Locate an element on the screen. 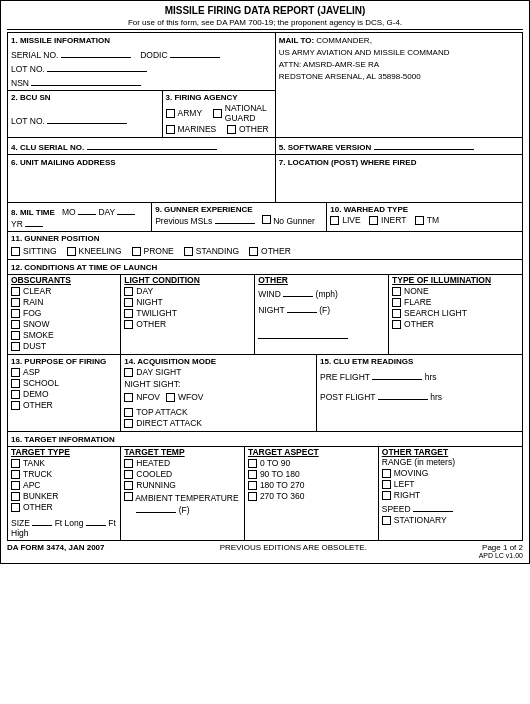 The width and height of the screenshot is (530, 704). direct-attack-checkbox is located at coordinates (128, 424).